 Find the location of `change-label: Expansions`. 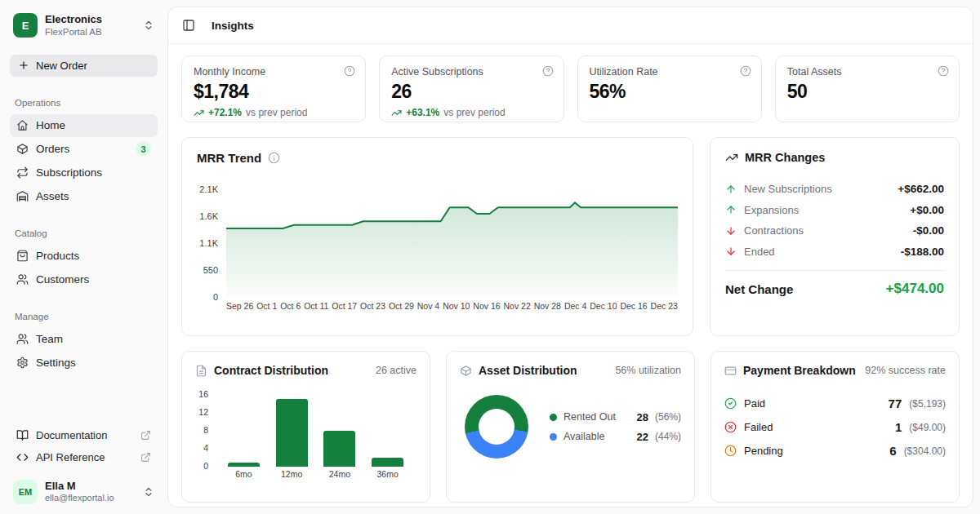

change-label: Expansions is located at coordinates (771, 210).